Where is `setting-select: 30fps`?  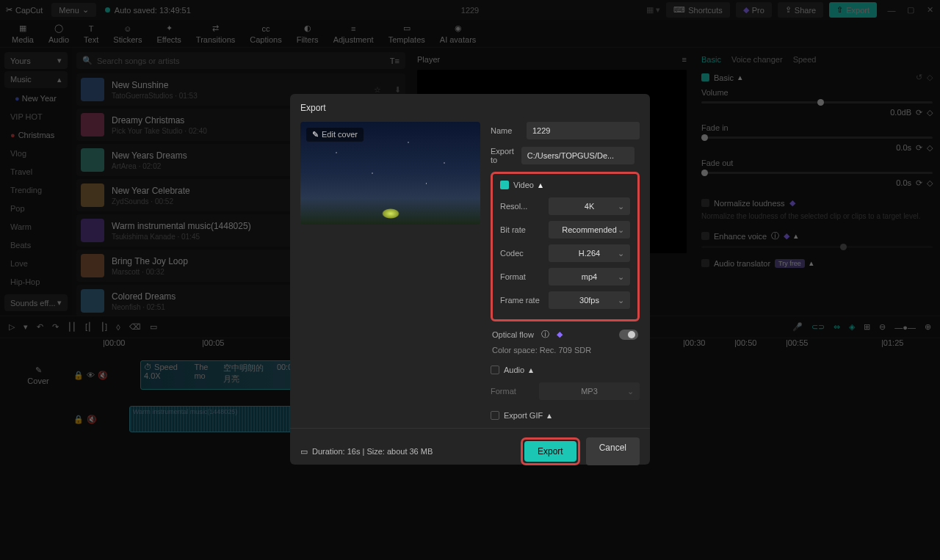 setting-select: 30fps is located at coordinates (589, 300).